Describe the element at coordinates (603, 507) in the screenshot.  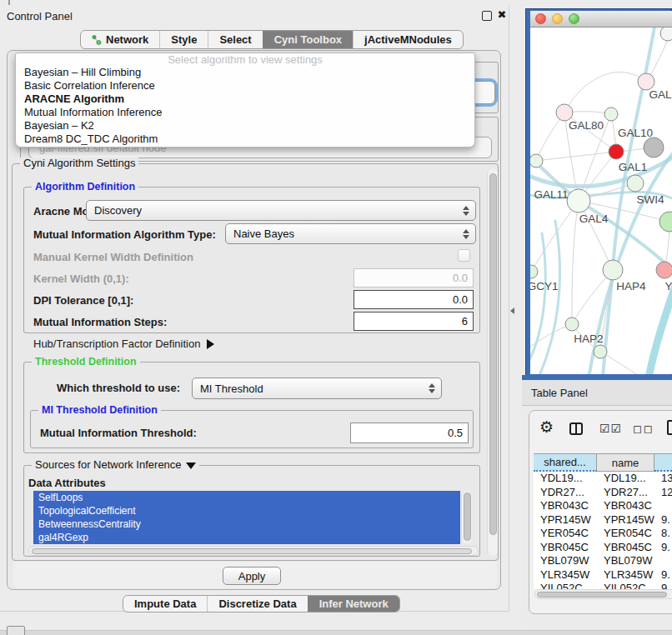
I see `table-row: YBR043CYBR043C` at that location.